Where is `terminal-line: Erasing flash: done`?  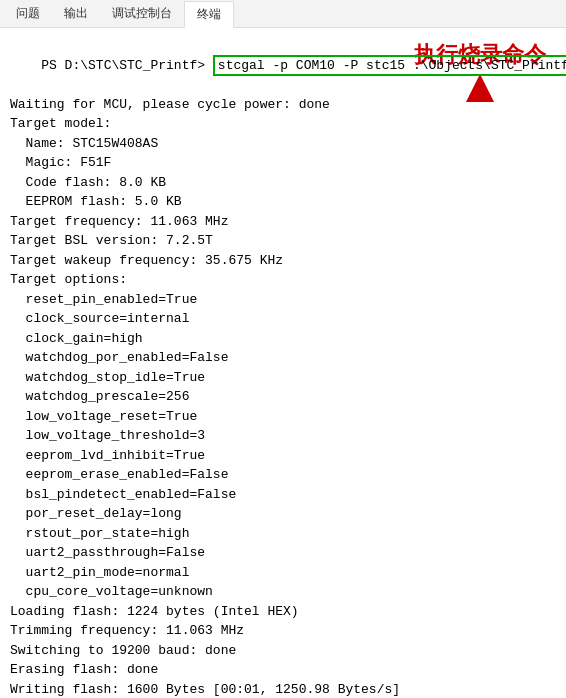 terminal-line: Erasing flash: done is located at coordinates (283, 670).